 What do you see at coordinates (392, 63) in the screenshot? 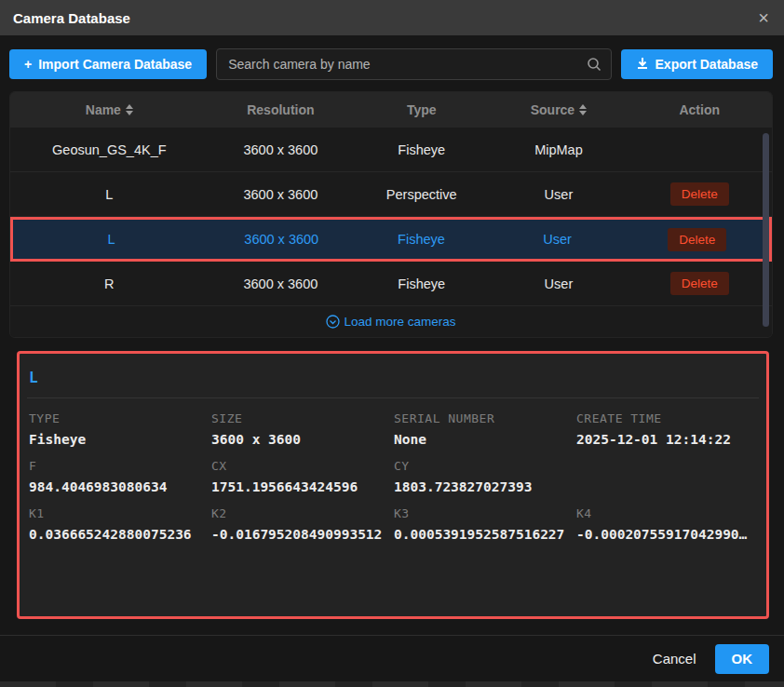
I see `toolbar: + Import Camera Database Export Database` at bounding box center [392, 63].